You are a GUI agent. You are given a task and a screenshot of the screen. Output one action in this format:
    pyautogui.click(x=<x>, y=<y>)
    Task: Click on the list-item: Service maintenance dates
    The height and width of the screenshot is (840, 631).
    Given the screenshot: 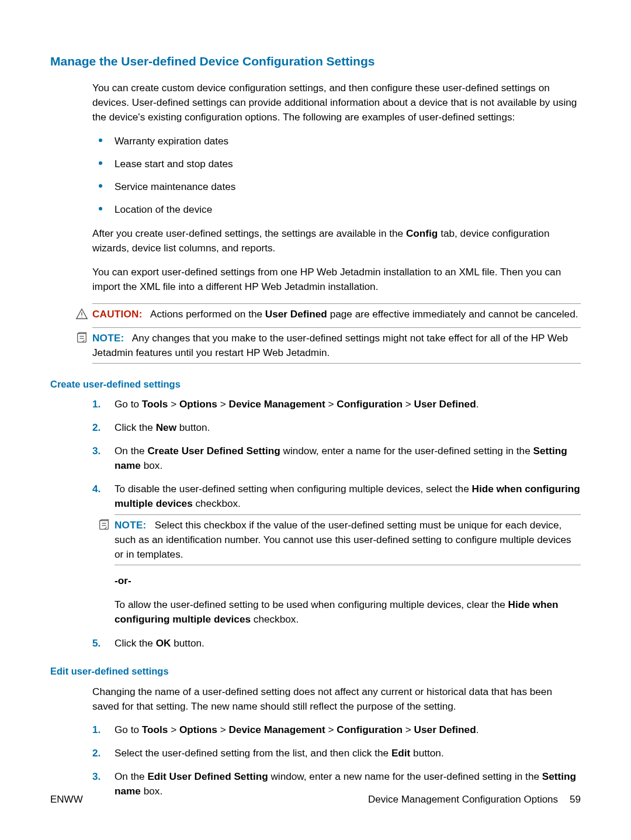 What is the action you would take?
    pyautogui.click(x=337, y=187)
    